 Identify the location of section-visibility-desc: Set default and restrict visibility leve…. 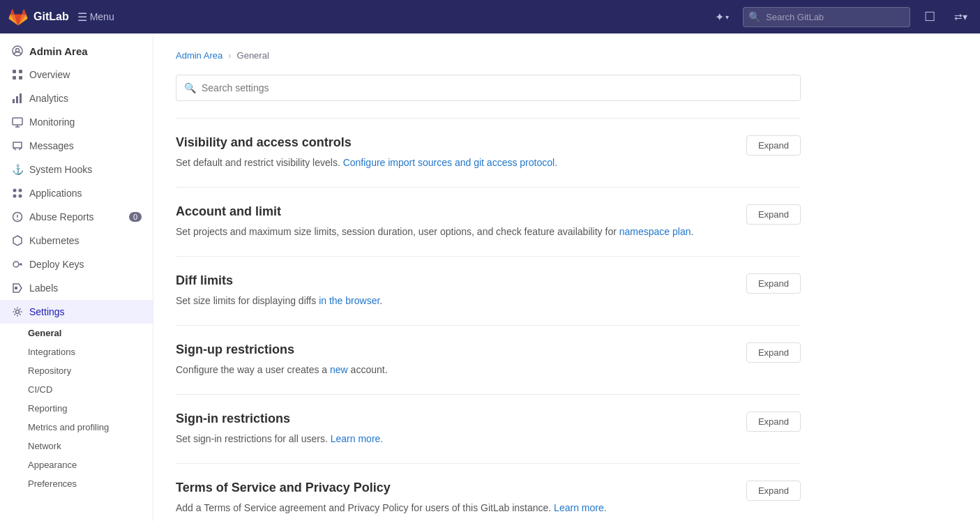
(367, 163).